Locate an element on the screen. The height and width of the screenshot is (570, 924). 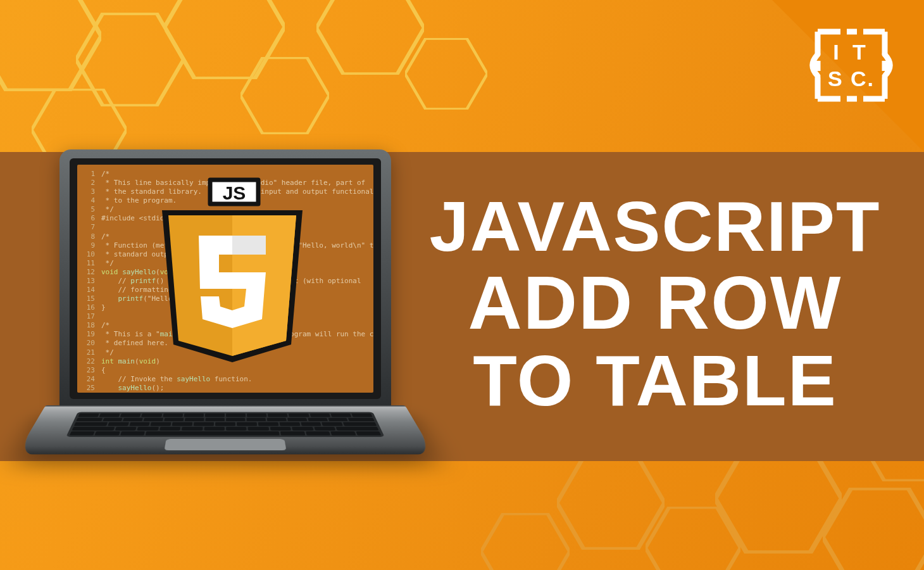
itsc-logo: I T S C. is located at coordinates (851, 66).